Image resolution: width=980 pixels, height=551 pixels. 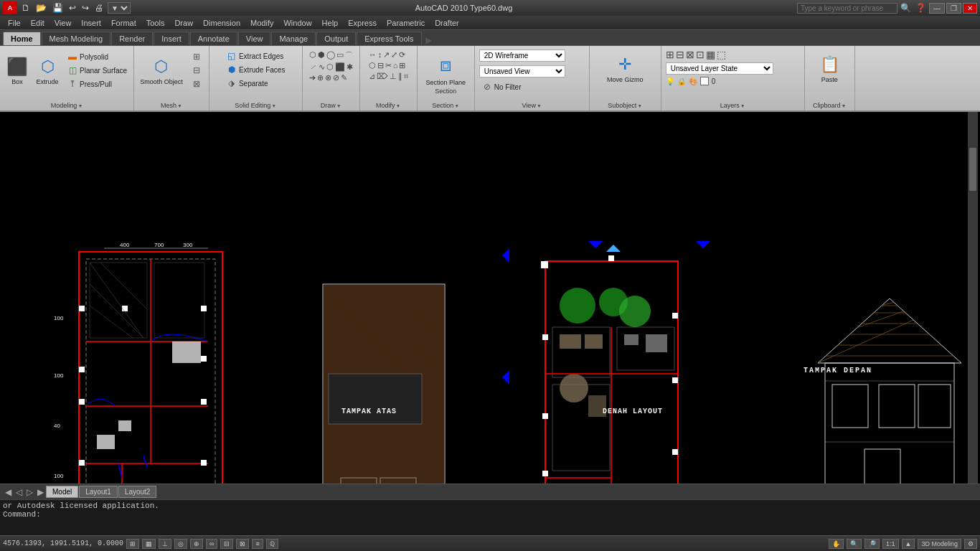 What do you see at coordinates (429, 40) in the screenshot?
I see `tab-overflow: ▶` at bounding box center [429, 40].